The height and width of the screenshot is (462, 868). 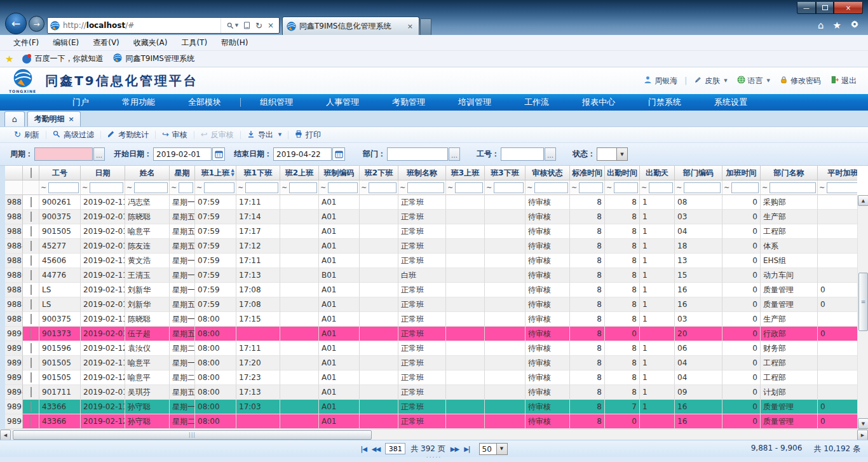 What do you see at coordinates (182, 173) in the screenshot?
I see `column-header-4: 星期` at bounding box center [182, 173].